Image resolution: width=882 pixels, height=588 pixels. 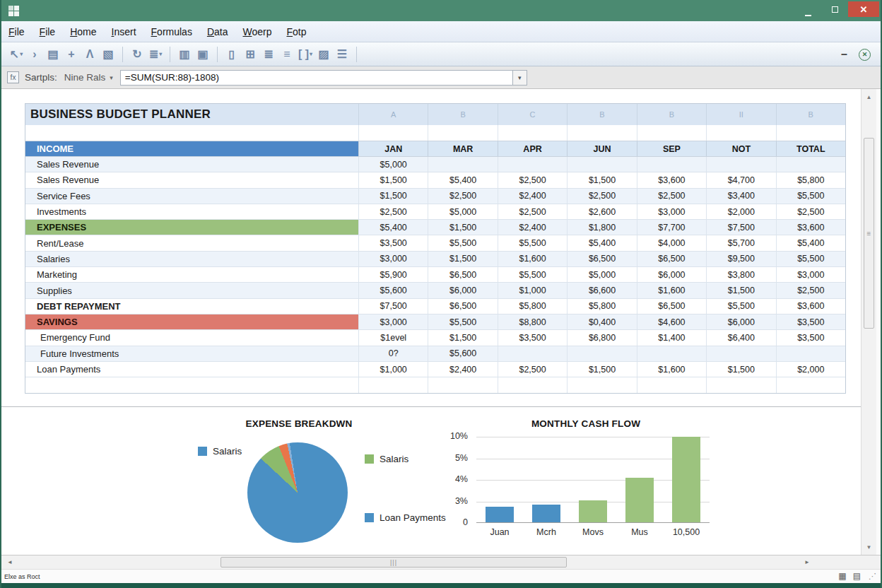 What do you see at coordinates (287, 54) in the screenshot?
I see `align-justify-icon: ≡` at bounding box center [287, 54].